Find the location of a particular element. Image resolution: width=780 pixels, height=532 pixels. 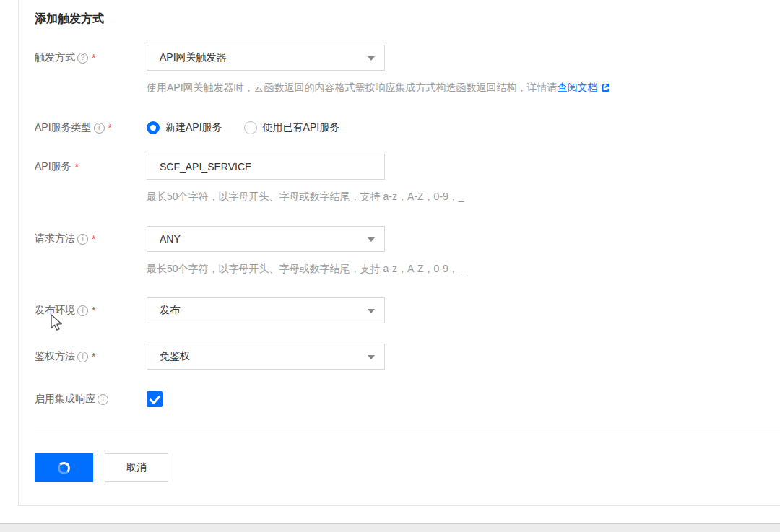

external-link-icon is located at coordinates (605, 88).